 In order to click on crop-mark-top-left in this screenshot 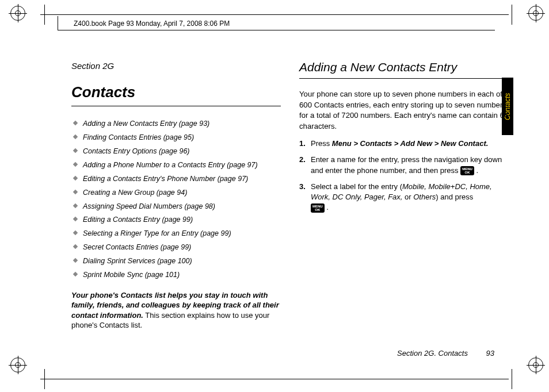, I will do `click(25, 20)`.